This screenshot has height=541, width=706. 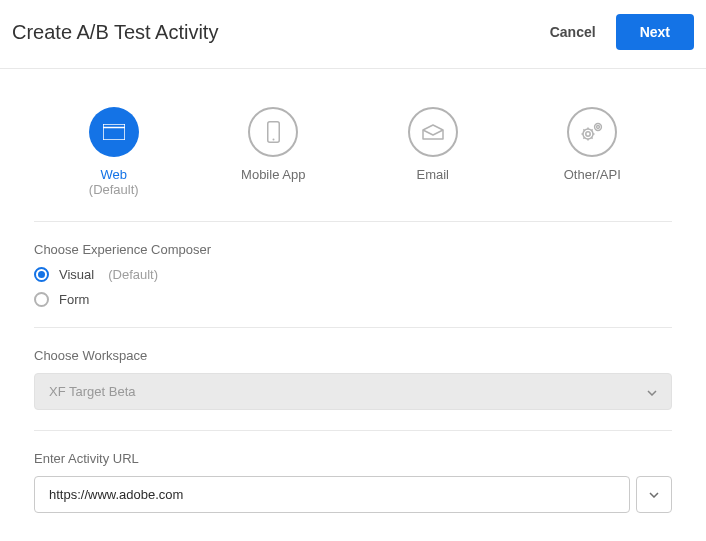 I want to click on email-icon, so click(x=433, y=132).